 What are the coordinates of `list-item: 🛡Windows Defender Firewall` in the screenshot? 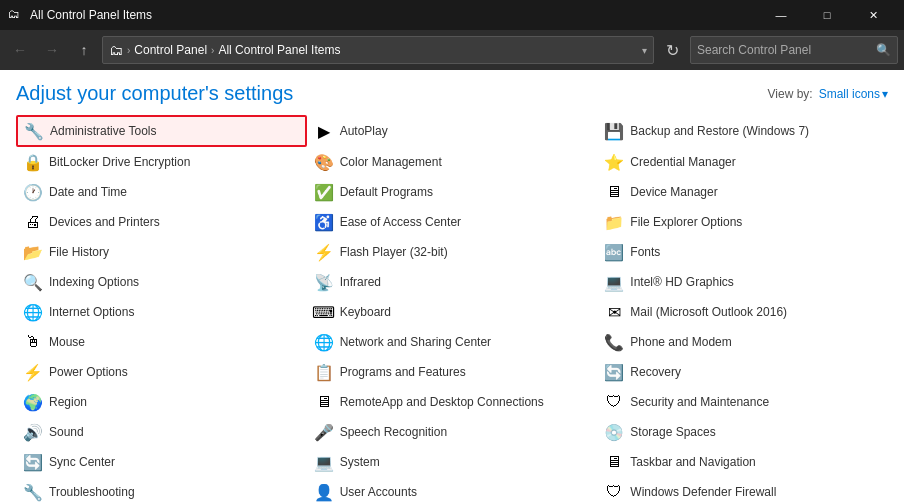 It's located at (742, 490).